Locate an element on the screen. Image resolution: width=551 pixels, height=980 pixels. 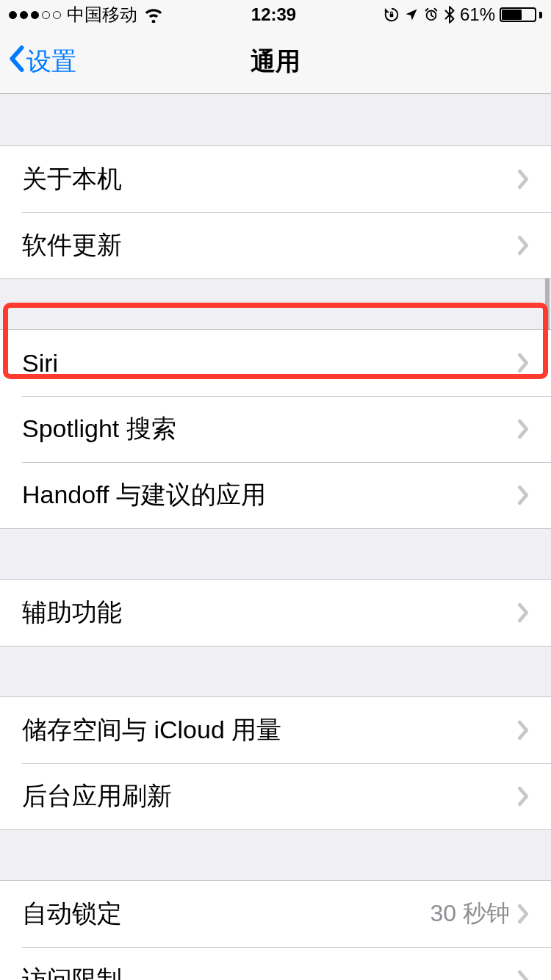
row-label: 后台应用刷新 is located at coordinates (270, 796).